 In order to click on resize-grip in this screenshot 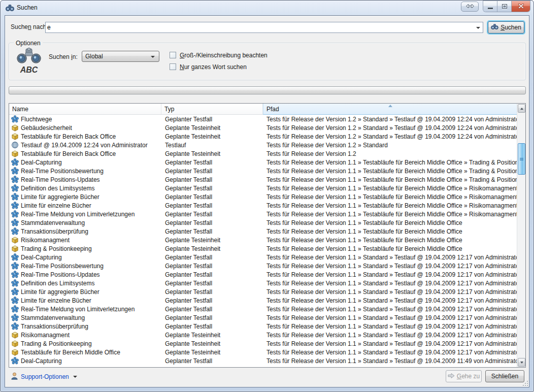, I will do `click(525, 383)`.